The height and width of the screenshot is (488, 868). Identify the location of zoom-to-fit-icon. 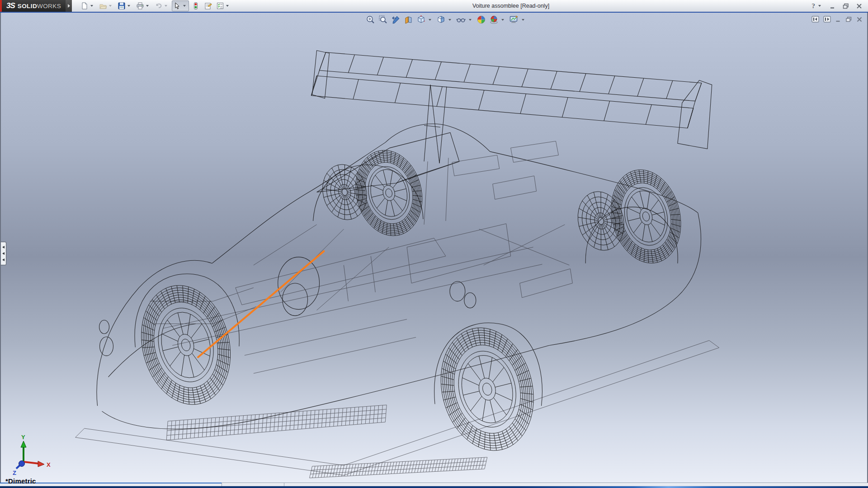
(371, 20).